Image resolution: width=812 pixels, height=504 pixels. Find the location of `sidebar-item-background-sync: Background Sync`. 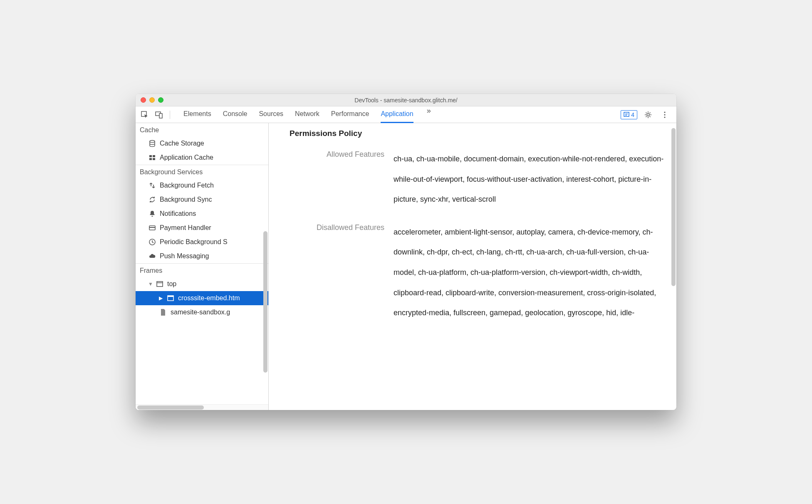

sidebar-item-background-sync: Background Sync is located at coordinates (202, 200).